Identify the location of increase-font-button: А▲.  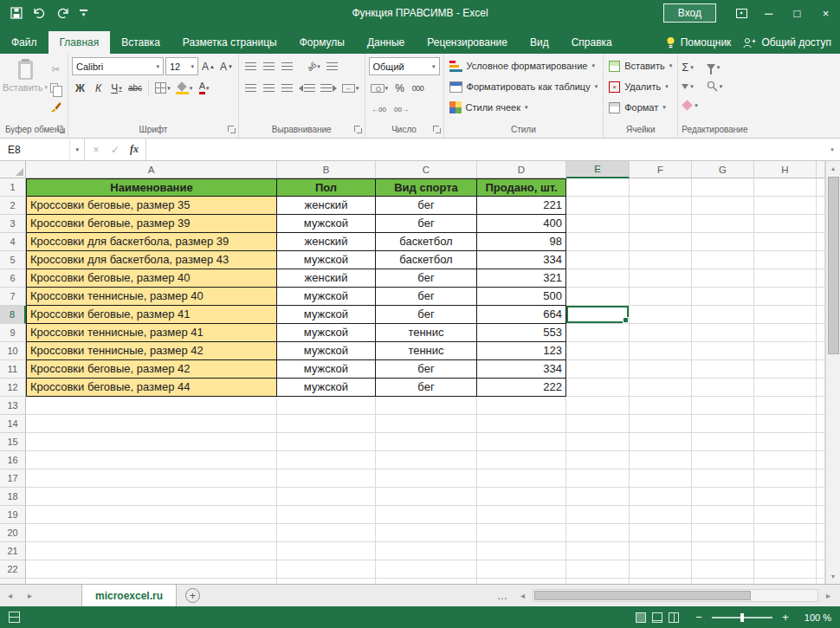
(208, 66).